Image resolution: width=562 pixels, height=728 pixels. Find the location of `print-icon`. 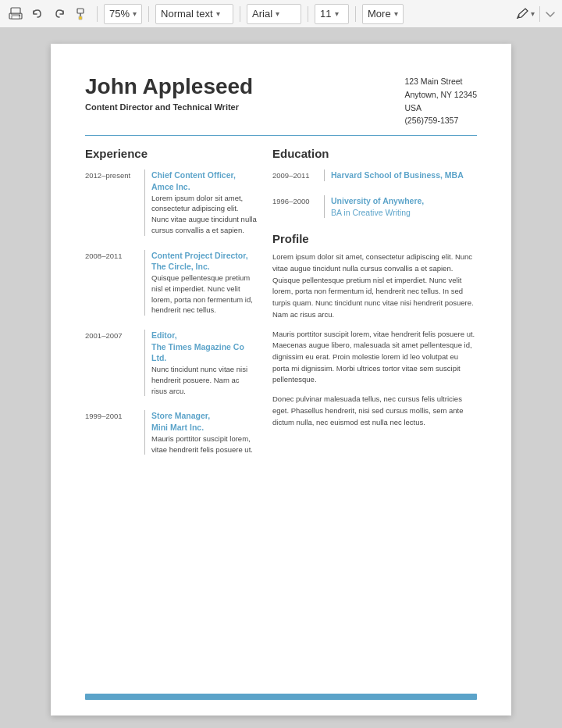

print-icon is located at coordinates (16, 14).